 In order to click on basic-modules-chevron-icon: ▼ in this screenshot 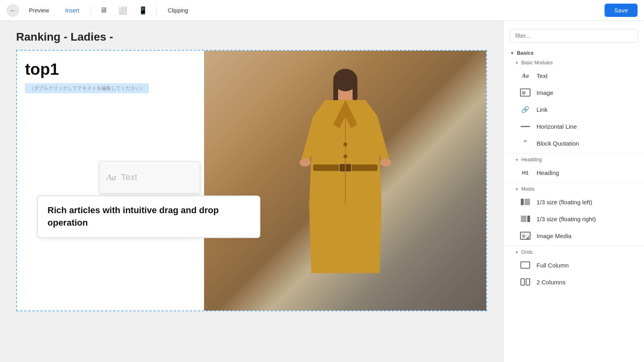, I will do `click(517, 63)`.